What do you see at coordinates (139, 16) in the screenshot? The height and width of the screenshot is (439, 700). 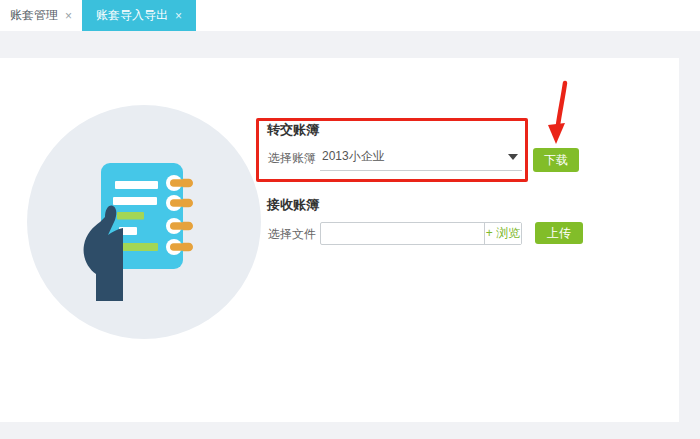 I see `tab-import-export: 账套导入导出 ×` at bounding box center [139, 16].